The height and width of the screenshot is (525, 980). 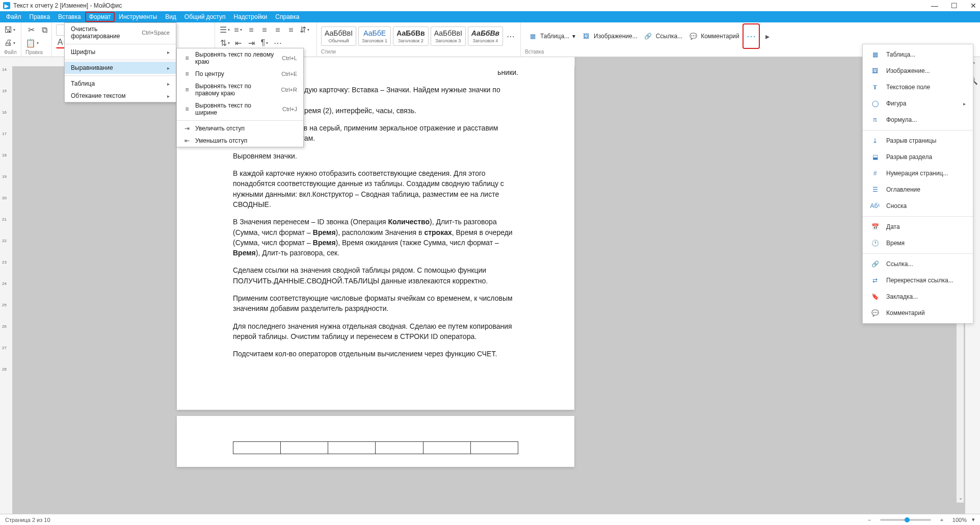 What do you see at coordinates (251, 30) in the screenshot?
I see `align-left-button: ≡` at bounding box center [251, 30].